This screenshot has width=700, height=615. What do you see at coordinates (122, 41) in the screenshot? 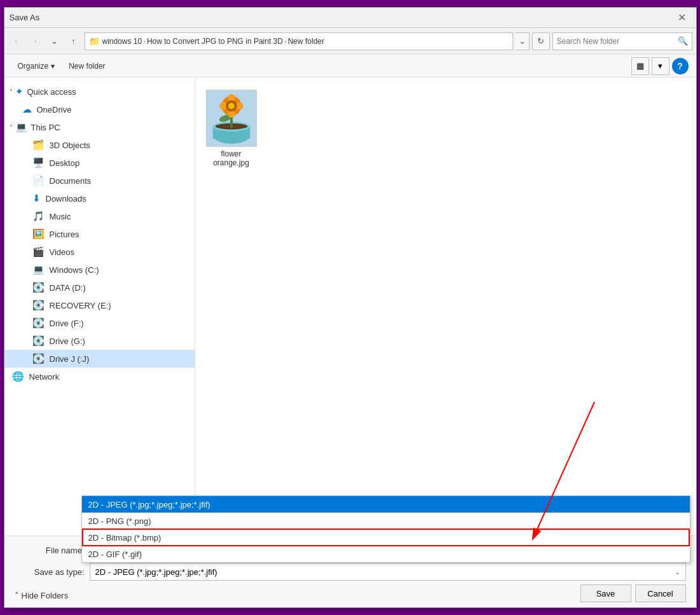
I see `path-part-1: windows 10` at bounding box center [122, 41].